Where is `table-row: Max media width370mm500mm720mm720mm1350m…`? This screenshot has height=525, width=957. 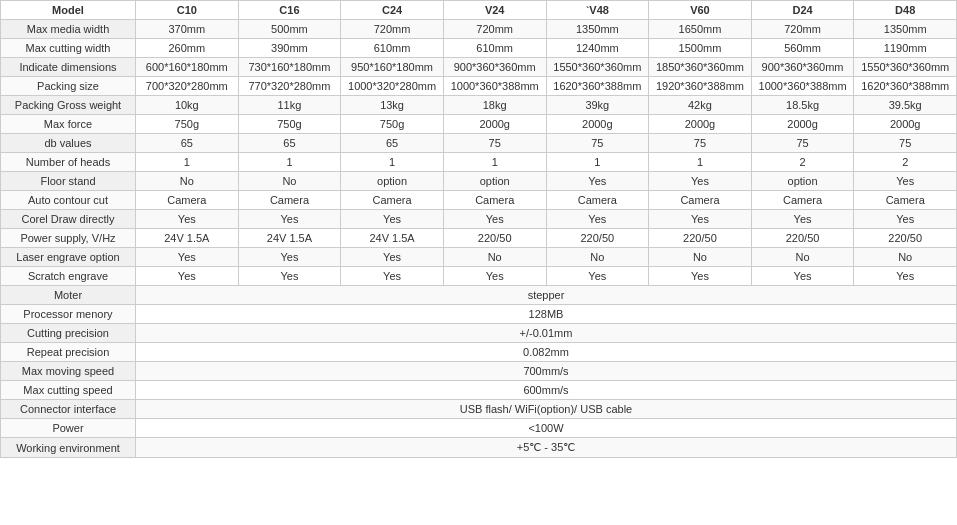
table-row: Max media width370mm500mm720mm720mm1350m… is located at coordinates (479, 30).